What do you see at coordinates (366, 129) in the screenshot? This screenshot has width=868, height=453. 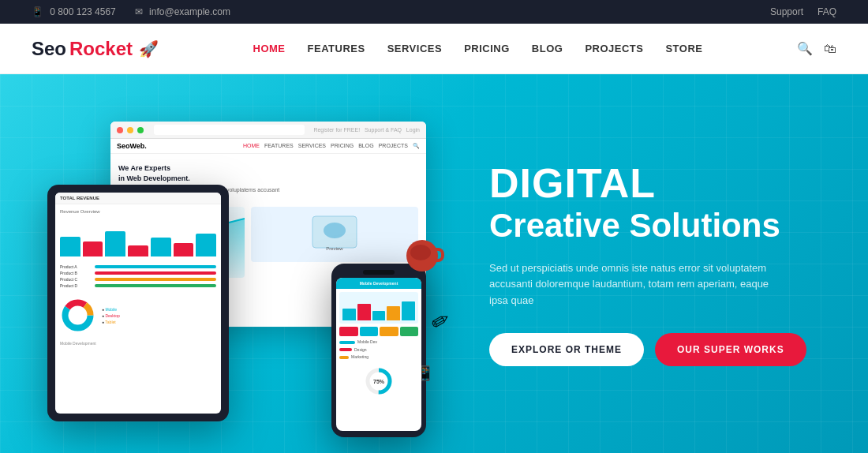 I see `browser-controls: Register for FREE! Support & FAQ Login` at bounding box center [366, 129].